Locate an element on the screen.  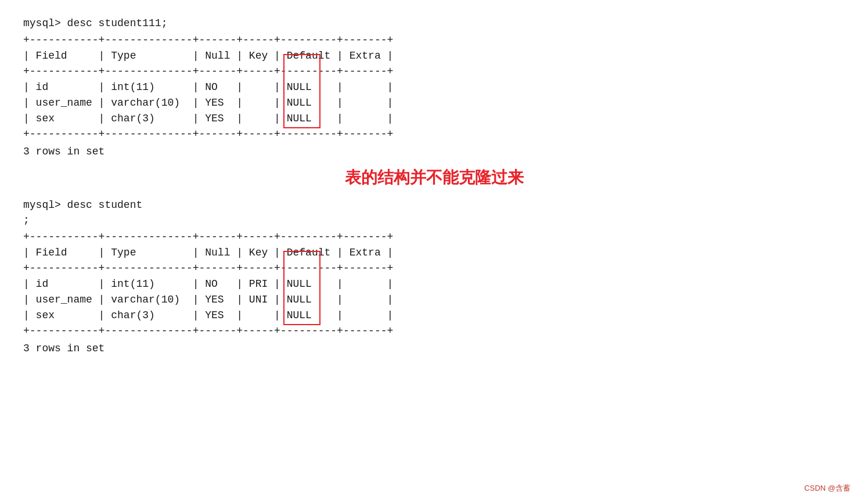
table1-header: | Field | Type | Null | Key | Default | … is located at coordinates (208, 56).